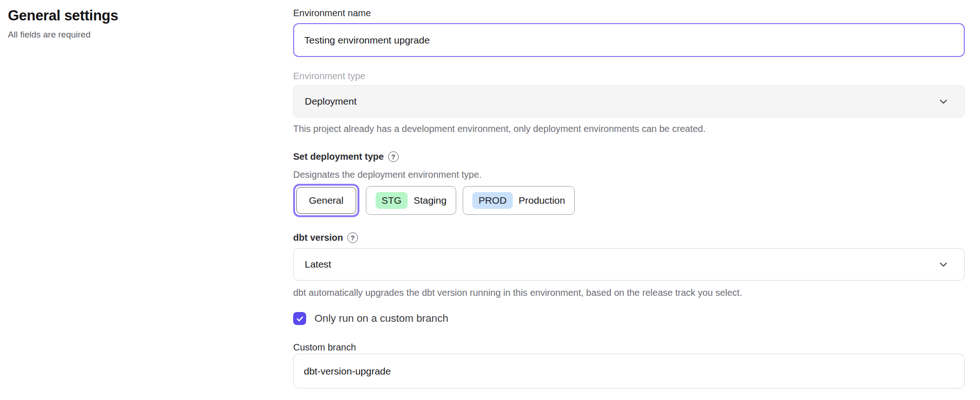 Image resolution: width=980 pixels, height=400 pixels. What do you see at coordinates (629, 156) in the screenshot?
I see `deployment-type-label-row: Set deployment type ?` at bounding box center [629, 156].